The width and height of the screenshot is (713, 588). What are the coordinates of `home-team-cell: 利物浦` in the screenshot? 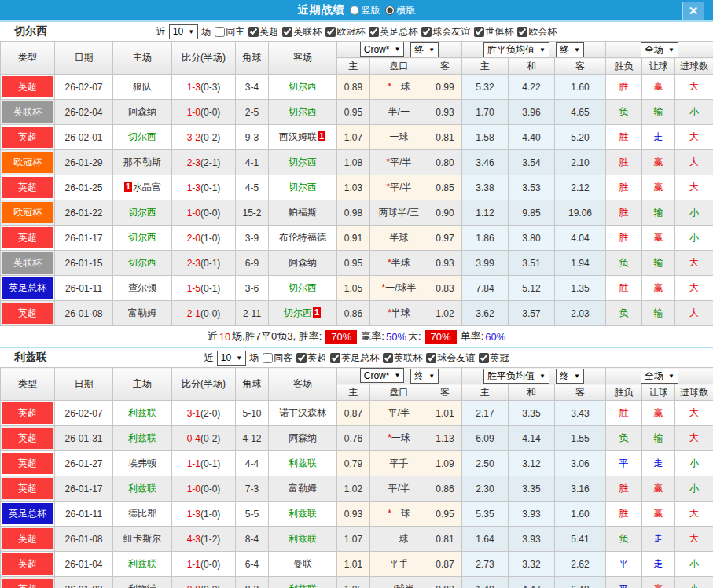 It's located at (143, 582).